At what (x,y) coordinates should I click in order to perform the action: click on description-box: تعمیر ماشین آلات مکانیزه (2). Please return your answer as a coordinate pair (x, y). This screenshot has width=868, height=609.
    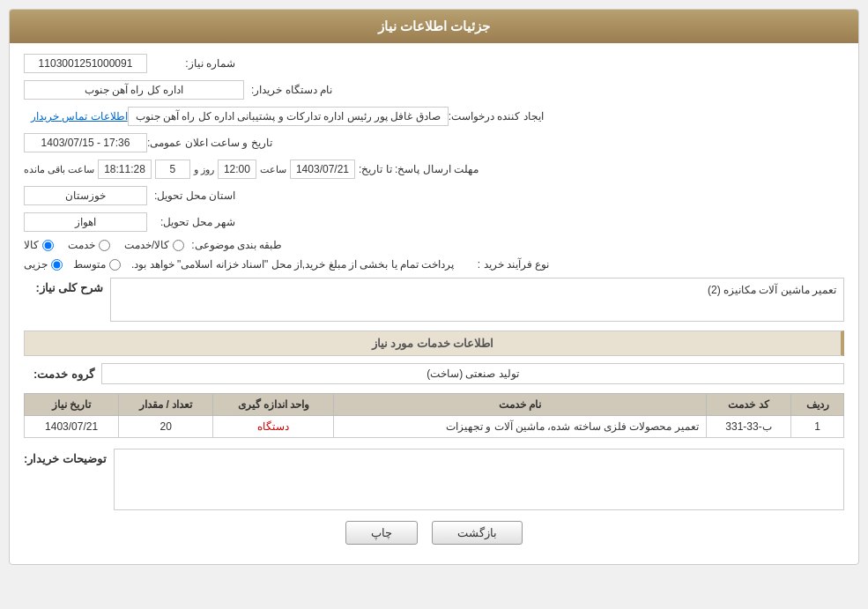
    Looking at the image, I should click on (478, 300).